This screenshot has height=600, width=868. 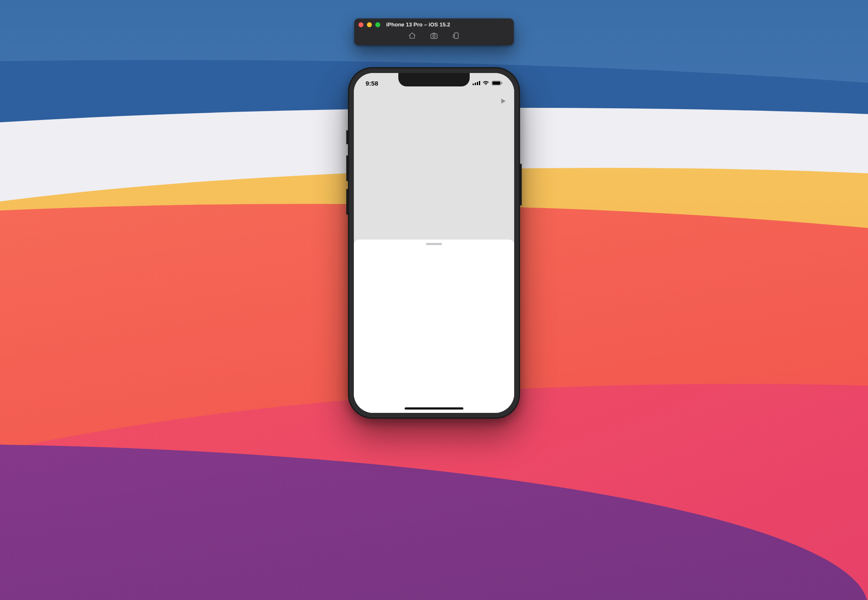 What do you see at coordinates (412, 37) in the screenshot?
I see `home-button` at bounding box center [412, 37].